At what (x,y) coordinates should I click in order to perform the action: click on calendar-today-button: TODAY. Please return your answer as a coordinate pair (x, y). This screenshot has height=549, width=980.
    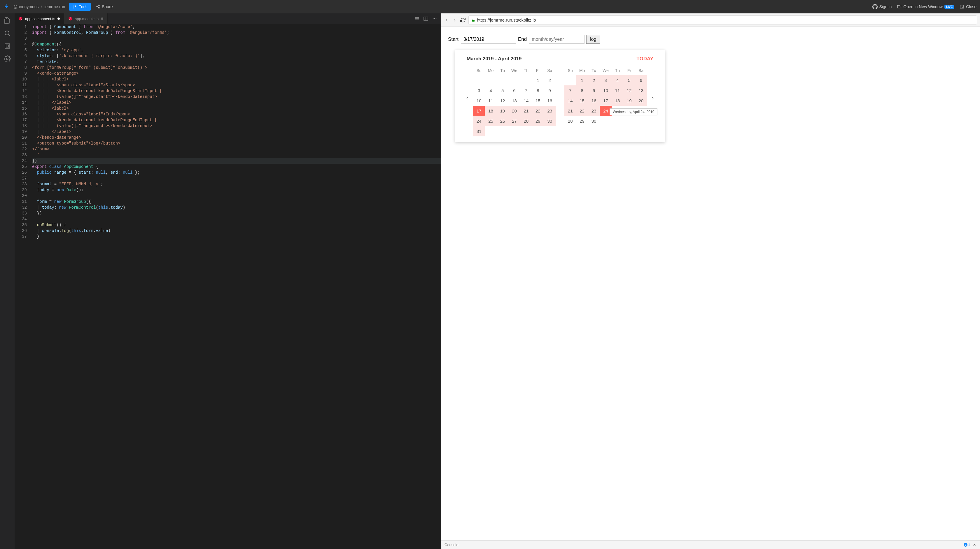
    Looking at the image, I should click on (645, 59).